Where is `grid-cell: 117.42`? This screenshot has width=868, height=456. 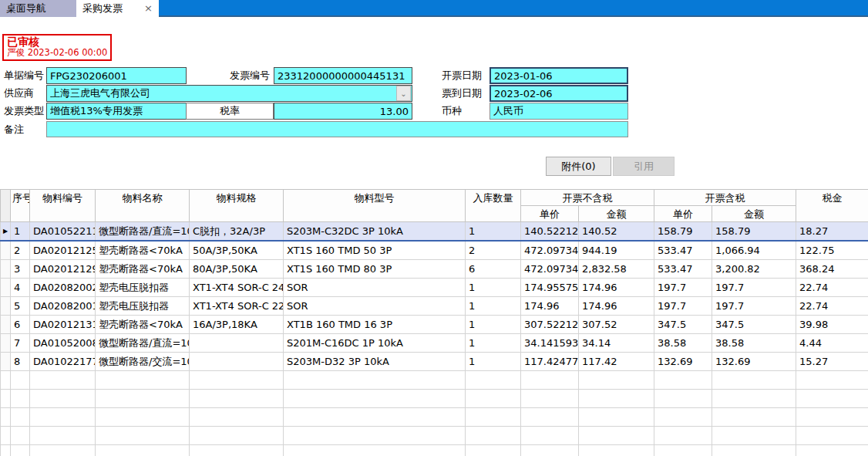
grid-cell: 117.42 is located at coordinates (617, 362).